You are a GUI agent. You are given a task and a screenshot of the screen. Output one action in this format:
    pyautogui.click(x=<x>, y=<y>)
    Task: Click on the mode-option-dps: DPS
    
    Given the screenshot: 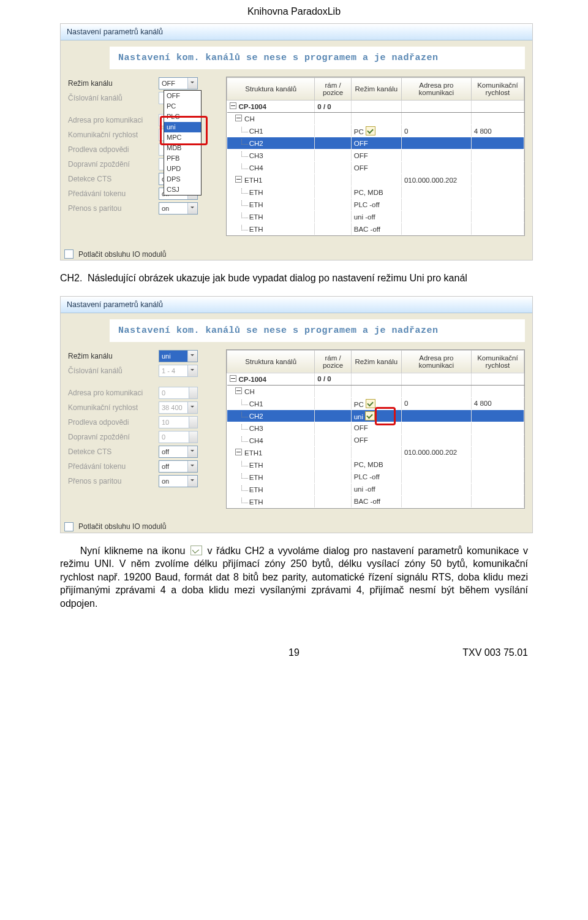 What is the action you would take?
    pyautogui.click(x=183, y=179)
    